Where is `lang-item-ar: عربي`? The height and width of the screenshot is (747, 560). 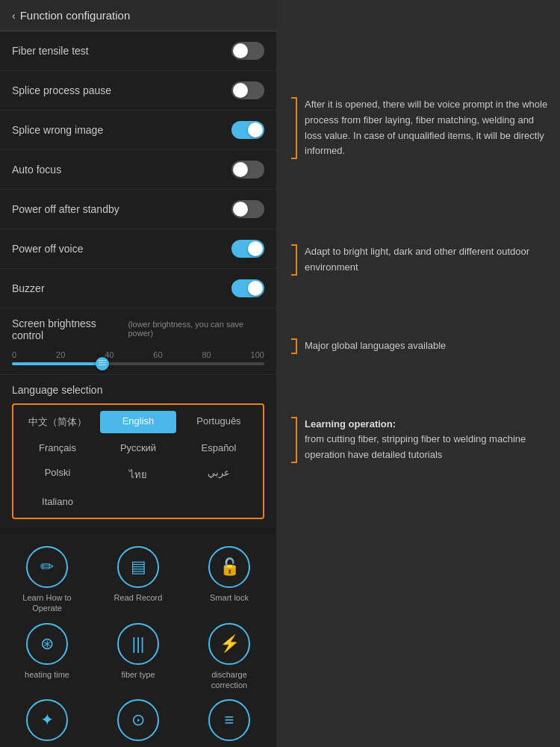
lang-item-ar: عربي is located at coordinates (219, 475).